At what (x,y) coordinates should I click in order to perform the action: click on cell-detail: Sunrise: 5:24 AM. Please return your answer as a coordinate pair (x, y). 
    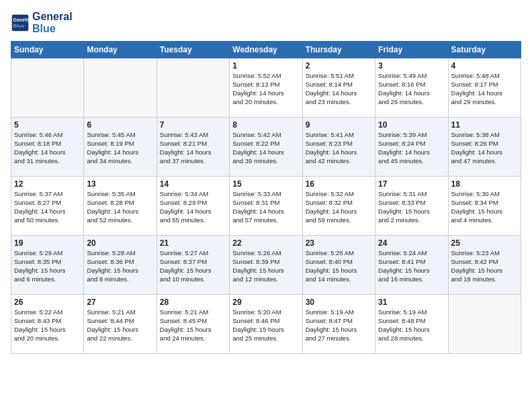
    Looking at the image, I should click on (411, 254).